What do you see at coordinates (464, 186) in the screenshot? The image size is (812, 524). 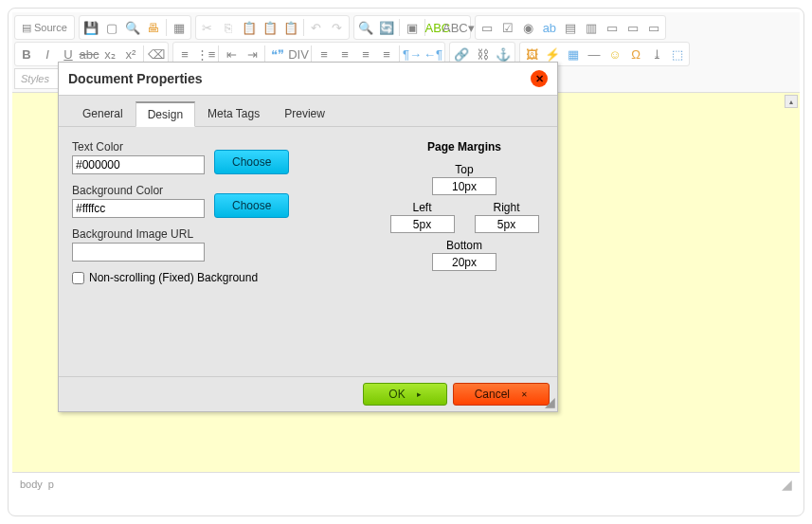 I see `margin-top-input` at bounding box center [464, 186].